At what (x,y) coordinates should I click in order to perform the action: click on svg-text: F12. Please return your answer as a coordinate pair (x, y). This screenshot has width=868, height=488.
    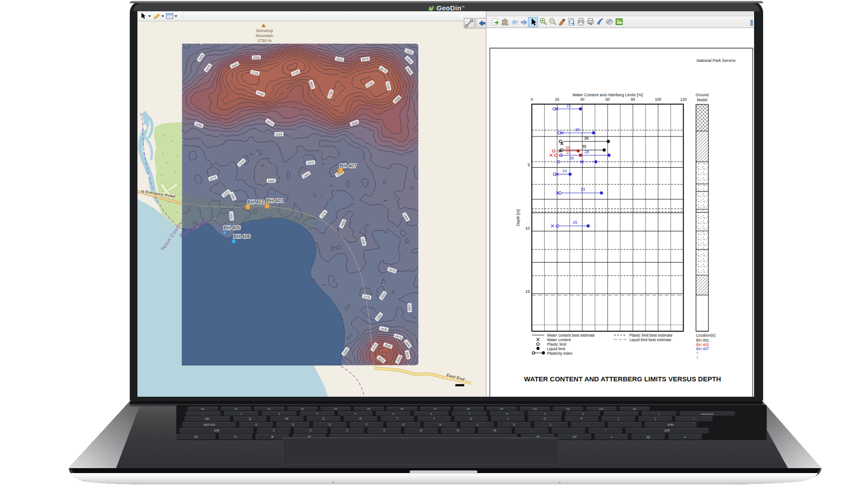
    Looking at the image, I should click on (601, 409).